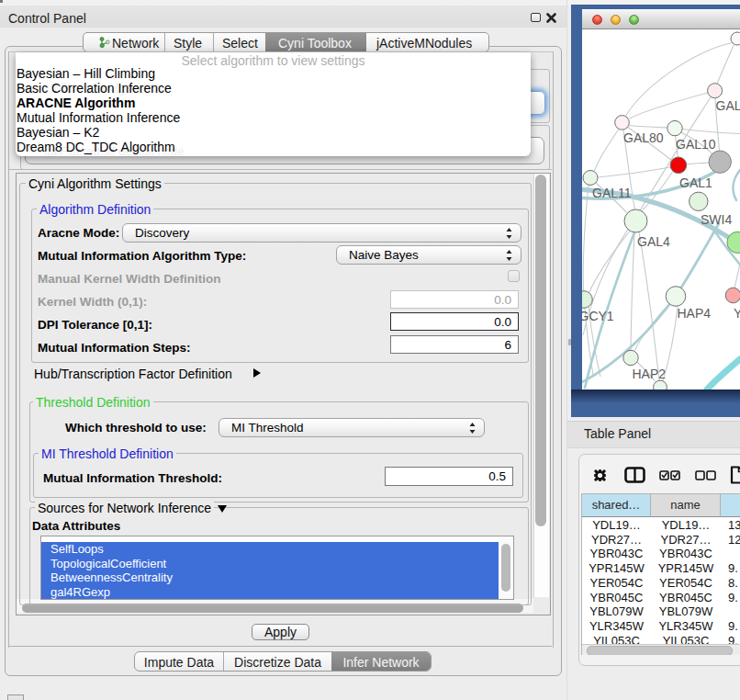 The height and width of the screenshot is (700, 740). Describe the element at coordinates (650, 374) in the screenshot. I see `svg-text: HAP2` at that location.